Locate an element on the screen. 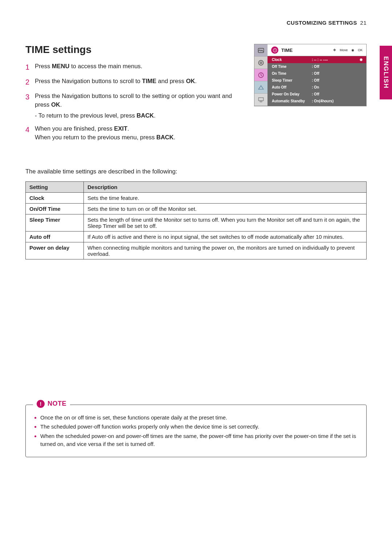  osd-row-power-on-delay: Power On Delay Off is located at coordinates (317, 94).